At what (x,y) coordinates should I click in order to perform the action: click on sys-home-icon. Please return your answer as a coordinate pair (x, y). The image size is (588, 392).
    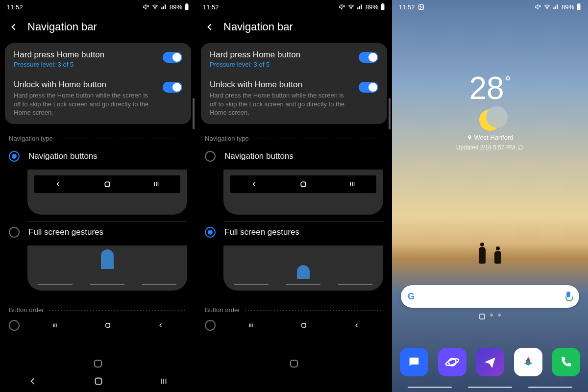
    Looking at the image, I should click on (98, 381).